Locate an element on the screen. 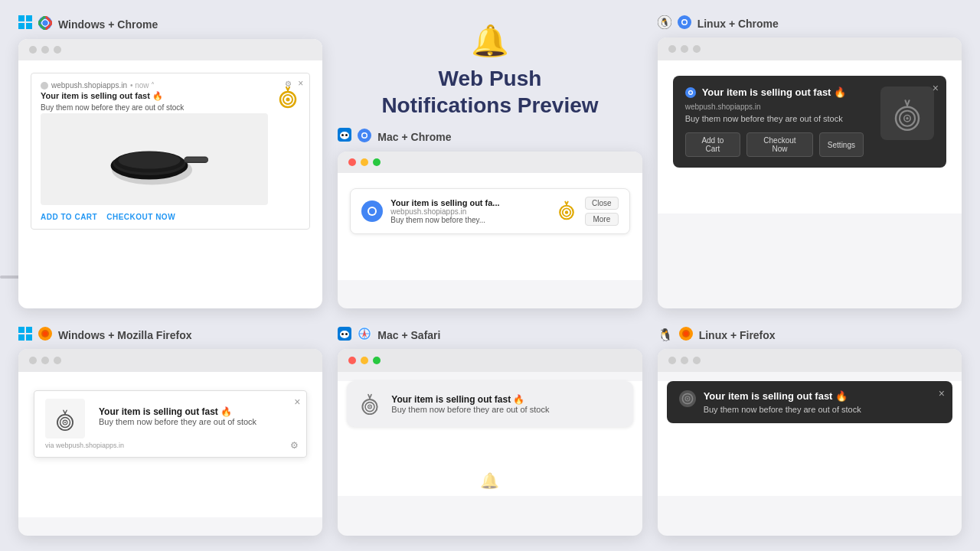 The width and height of the screenshot is (980, 551). win-ff-close-btn: × is located at coordinates (297, 402).